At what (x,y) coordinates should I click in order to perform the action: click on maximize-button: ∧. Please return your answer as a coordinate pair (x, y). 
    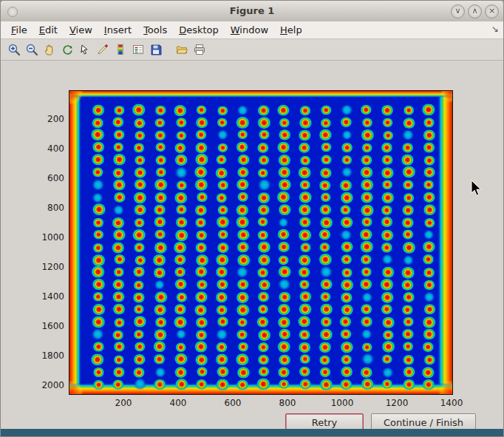
    Looking at the image, I should click on (474, 12).